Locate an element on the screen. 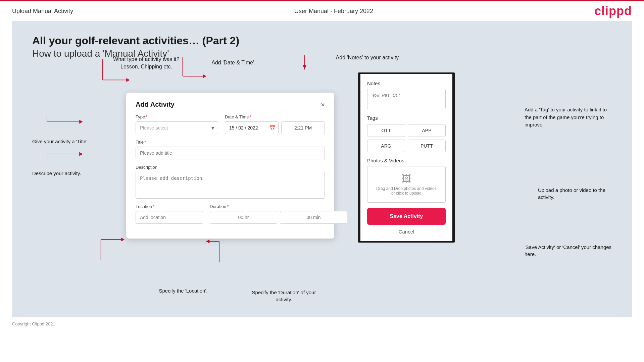 This screenshot has width=644, height=362. add-activity-dialog: Add Activity × Type* Please select ▾ is located at coordinates (230, 166).